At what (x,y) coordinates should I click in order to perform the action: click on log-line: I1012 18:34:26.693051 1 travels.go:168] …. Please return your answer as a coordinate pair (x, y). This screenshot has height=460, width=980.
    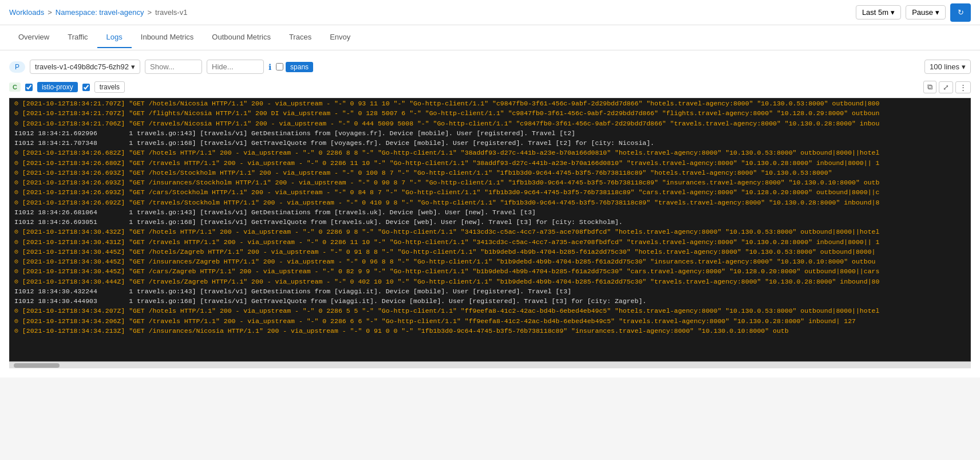
    Looking at the image, I should click on (490, 222).